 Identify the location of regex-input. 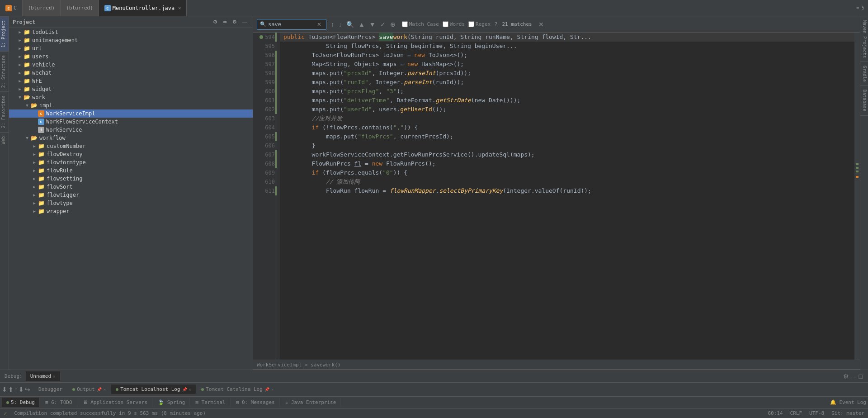
(471, 24).